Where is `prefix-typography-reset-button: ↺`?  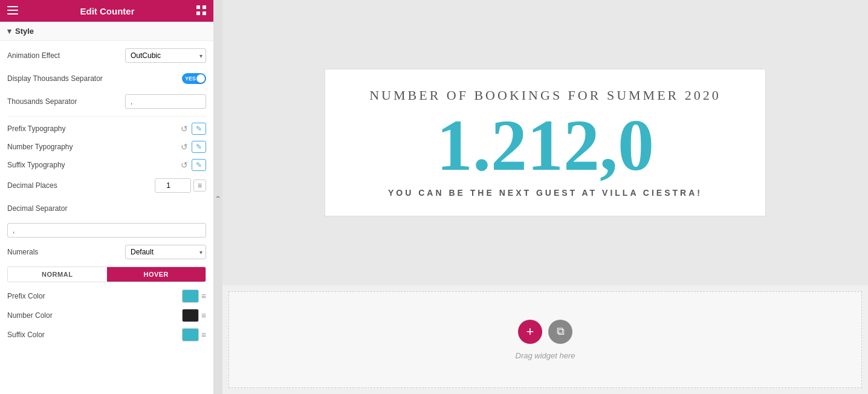 prefix-typography-reset-button: ↺ is located at coordinates (184, 129).